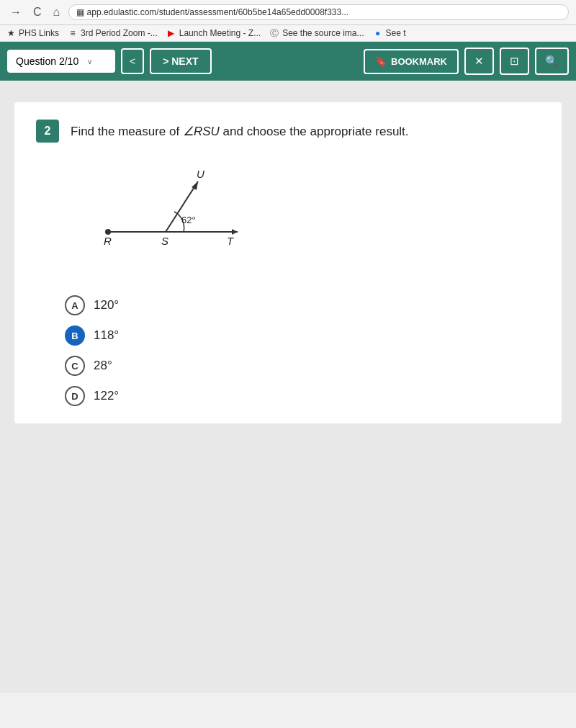 The height and width of the screenshot is (728, 576). What do you see at coordinates (200, 174) in the screenshot?
I see `u-label: U` at bounding box center [200, 174].